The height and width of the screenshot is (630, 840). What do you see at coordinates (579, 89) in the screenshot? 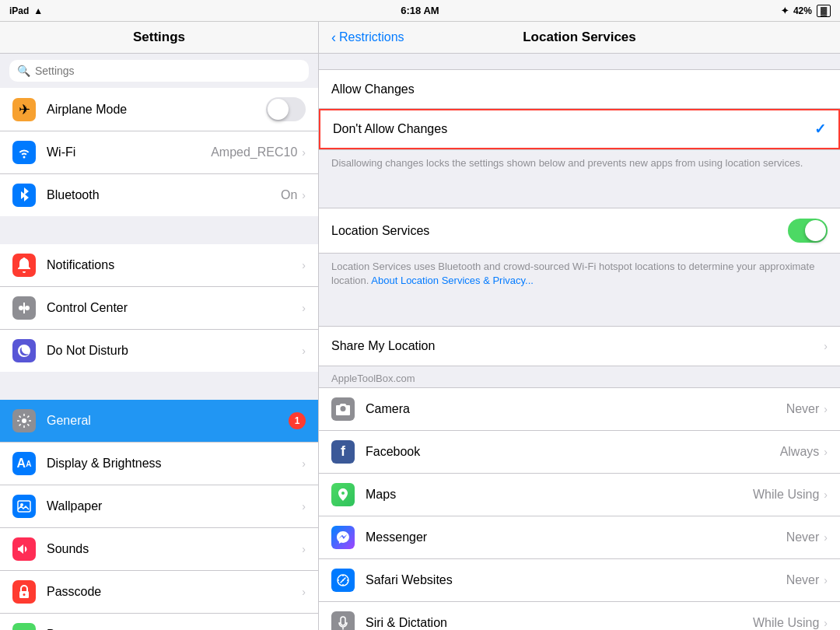
I see `allow-changes-row: Allow Changes` at bounding box center [579, 89].